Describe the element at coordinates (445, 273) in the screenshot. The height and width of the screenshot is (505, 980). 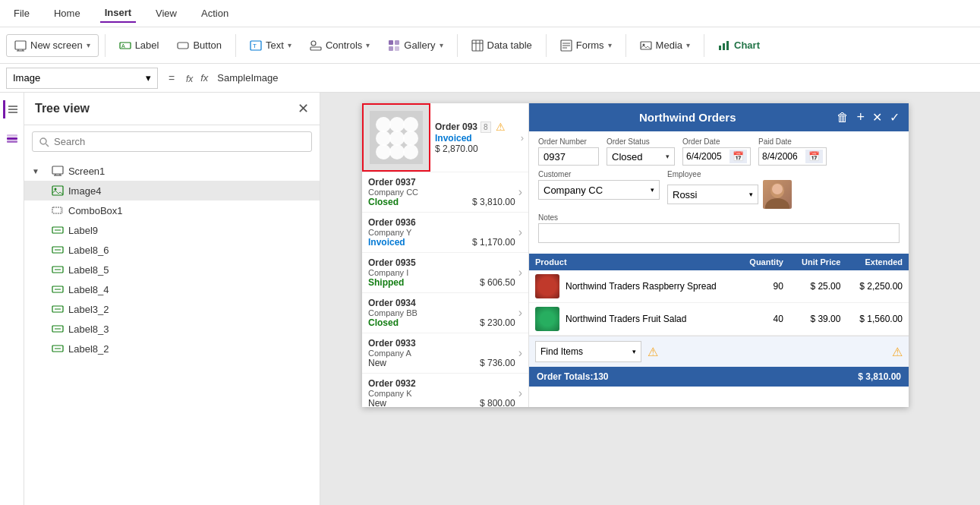
I see `gallery-item-0935: Order 0935 Company I Shipped $ 606.50 ›` at that location.